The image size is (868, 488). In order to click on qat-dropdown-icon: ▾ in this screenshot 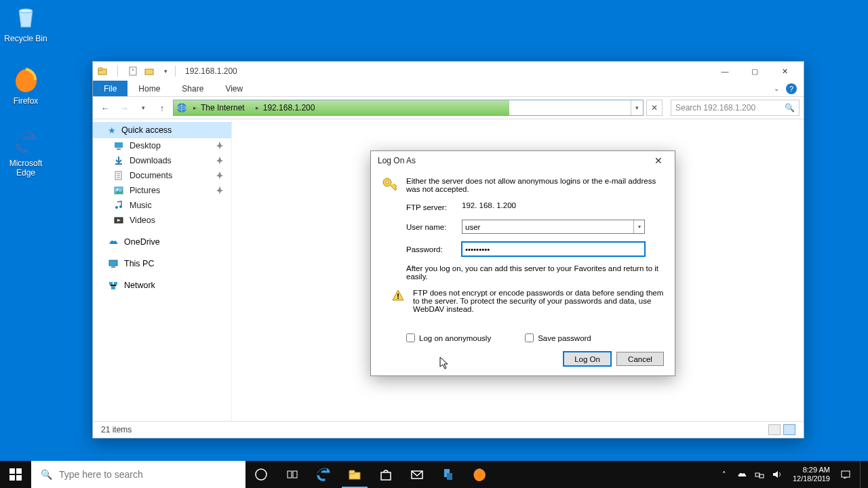, I will do `click(165, 71)`.